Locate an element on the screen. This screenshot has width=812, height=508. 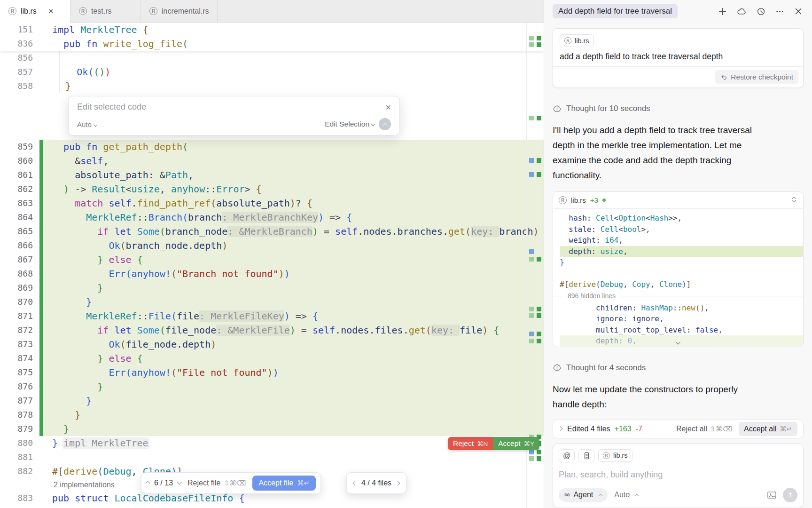
unsaved-dot is located at coordinates (604, 200).